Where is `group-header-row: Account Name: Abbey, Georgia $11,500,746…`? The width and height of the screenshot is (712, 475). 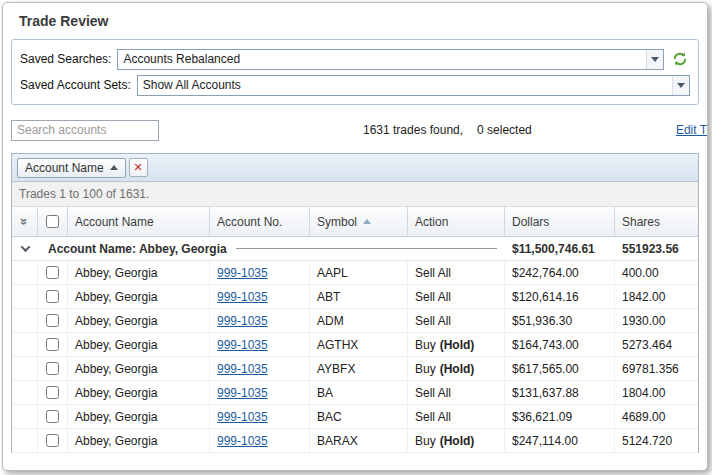 group-header-row: Account Name: Abbey, Georgia $11,500,746… is located at coordinates (355, 249).